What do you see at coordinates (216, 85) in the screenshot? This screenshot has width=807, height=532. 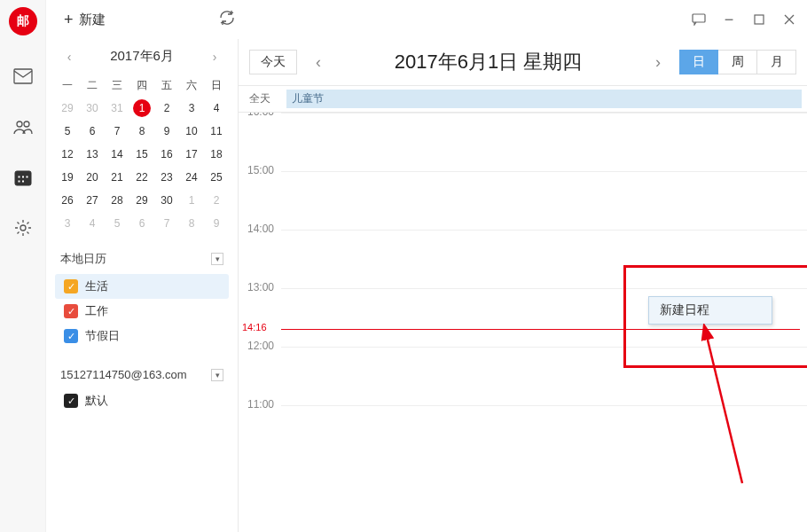 I see `weekday-label: 日` at bounding box center [216, 85].